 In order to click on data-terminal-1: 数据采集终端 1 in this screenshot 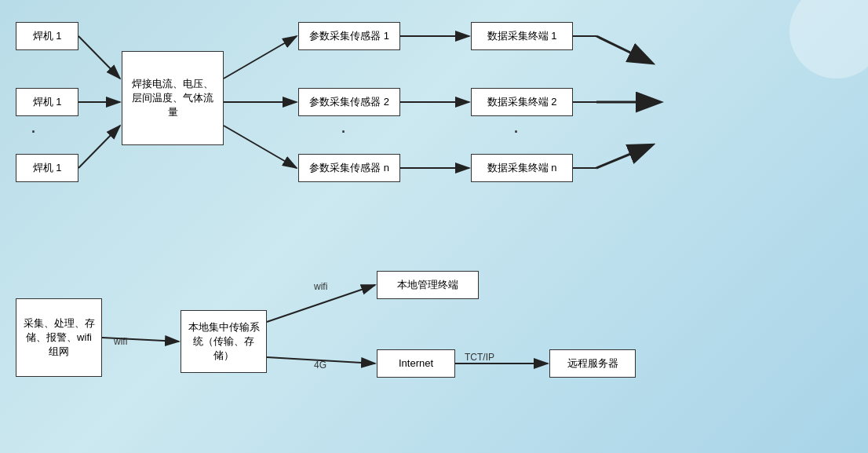, I will do `click(522, 36)`.